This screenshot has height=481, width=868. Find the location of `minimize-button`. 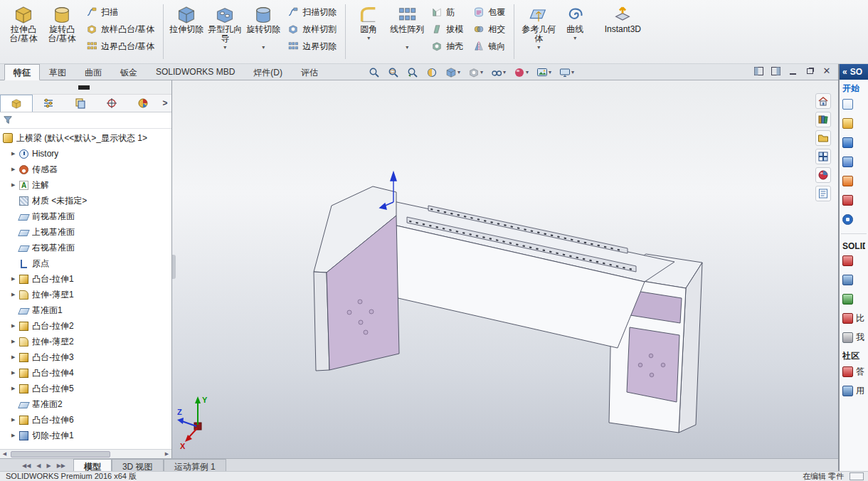

minimize-button is located at coordinates (793, 71).